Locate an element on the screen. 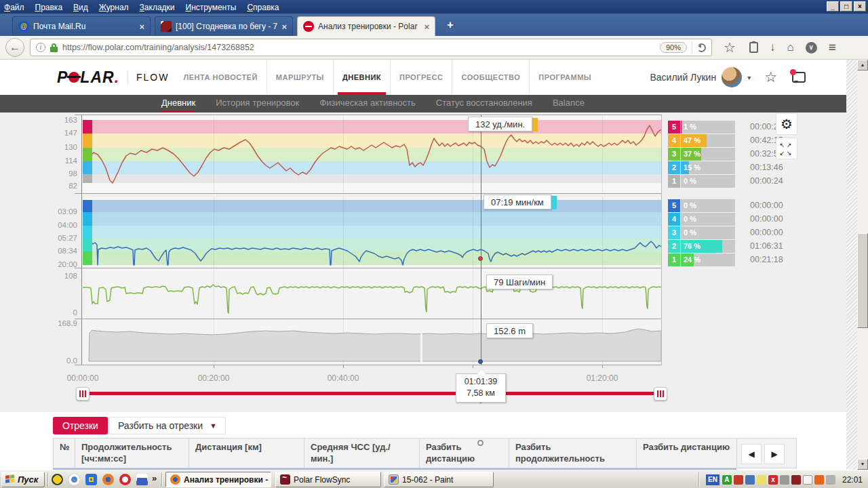  menu-item-Файл: Файл is located at coordinates (14, 7).